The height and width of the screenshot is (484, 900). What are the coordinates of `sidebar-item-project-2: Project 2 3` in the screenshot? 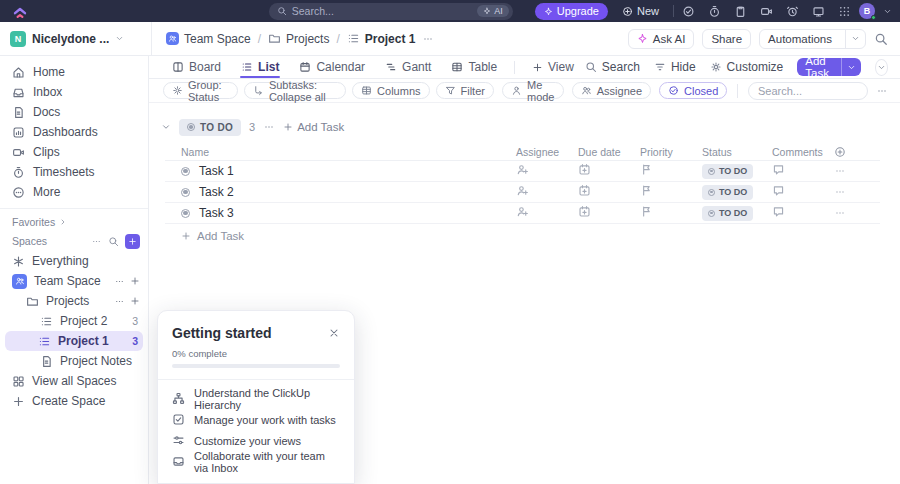 It's located at (74, 321).